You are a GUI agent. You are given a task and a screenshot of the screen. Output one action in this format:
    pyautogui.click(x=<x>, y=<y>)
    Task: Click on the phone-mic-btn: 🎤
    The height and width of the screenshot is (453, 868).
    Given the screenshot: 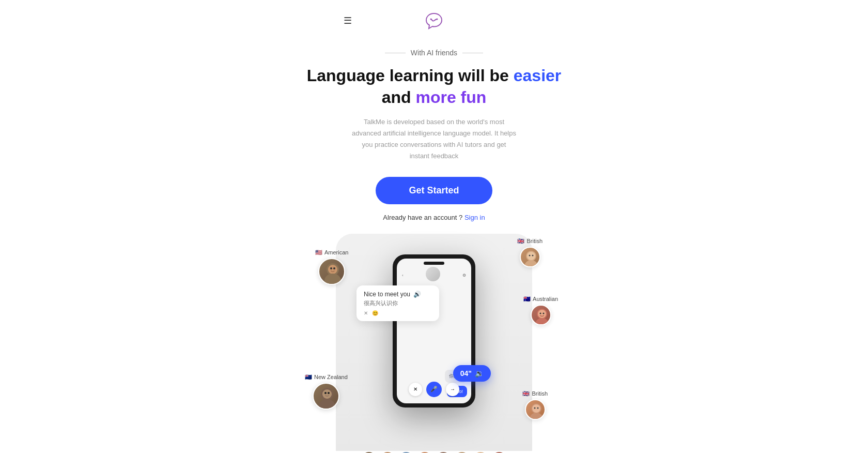 What is the action you would take?
    pyautogui.click(x=434, y=389)
    